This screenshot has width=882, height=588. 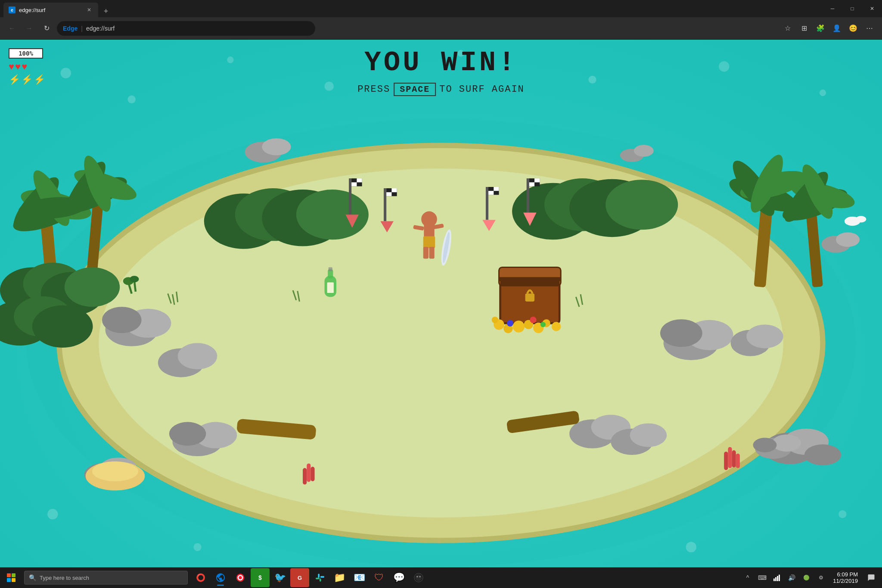 I want to click on address-bar: ← → ↻ Edge | edge://surf ☆ ⊞ 🧩 👤 😊 ⋯, so click(x=441, y=28).